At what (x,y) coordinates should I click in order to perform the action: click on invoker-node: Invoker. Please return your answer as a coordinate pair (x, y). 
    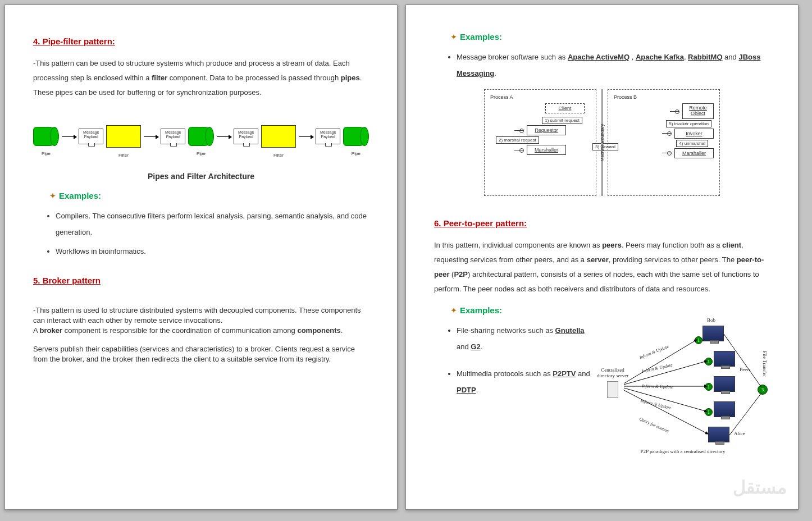
    Looking at the image, I should click on (694, 134).